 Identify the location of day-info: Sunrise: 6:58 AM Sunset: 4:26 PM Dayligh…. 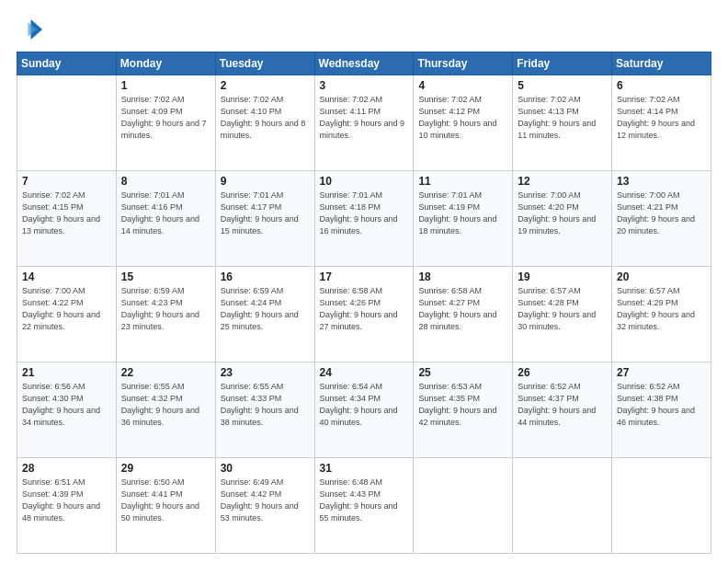
(364, 309).